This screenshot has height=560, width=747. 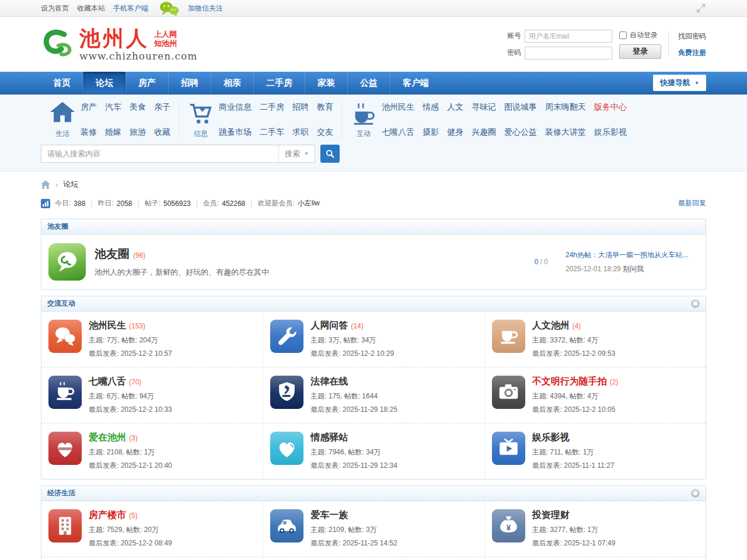 I want to click on nav-item-1: 首页, so click(x=62, y=83).